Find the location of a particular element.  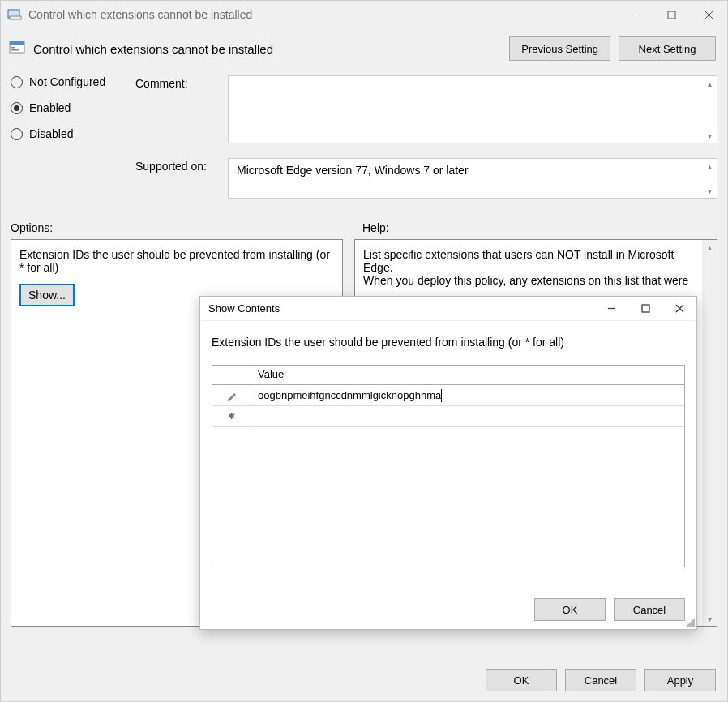

text-caret is located at coordinates (441, 396).